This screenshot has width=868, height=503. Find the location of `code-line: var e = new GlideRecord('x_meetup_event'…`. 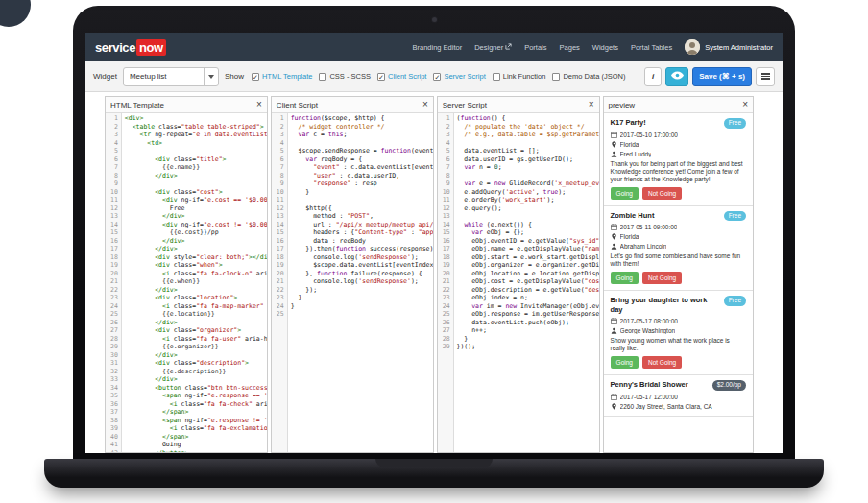

code-line: var e = new GlideRecord('x_meetup_event'… is located at coordinates (528, 184).